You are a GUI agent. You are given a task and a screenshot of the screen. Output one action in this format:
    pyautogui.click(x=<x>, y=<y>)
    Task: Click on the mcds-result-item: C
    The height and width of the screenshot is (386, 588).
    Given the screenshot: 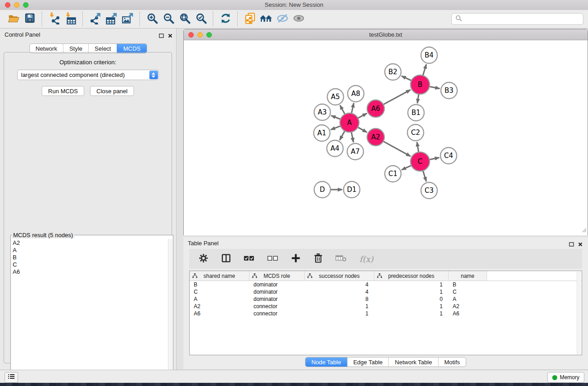 What is the action you would take?
    pyautogui.click(x=91, y=265)
    